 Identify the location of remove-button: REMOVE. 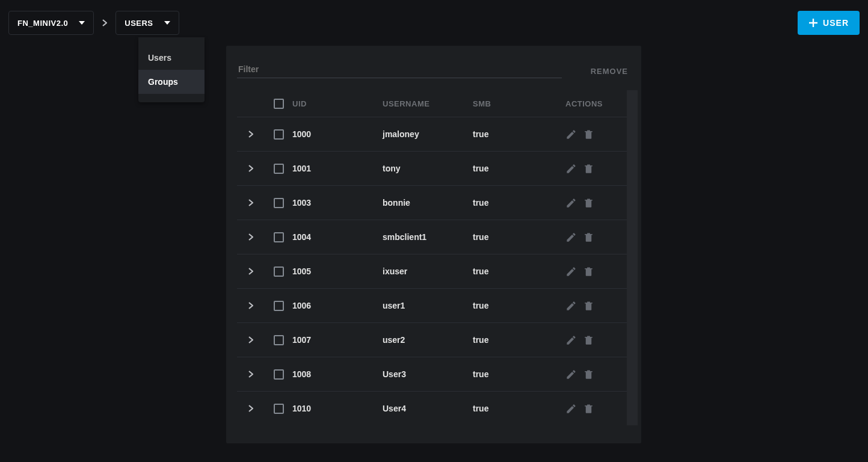
(609, 72).